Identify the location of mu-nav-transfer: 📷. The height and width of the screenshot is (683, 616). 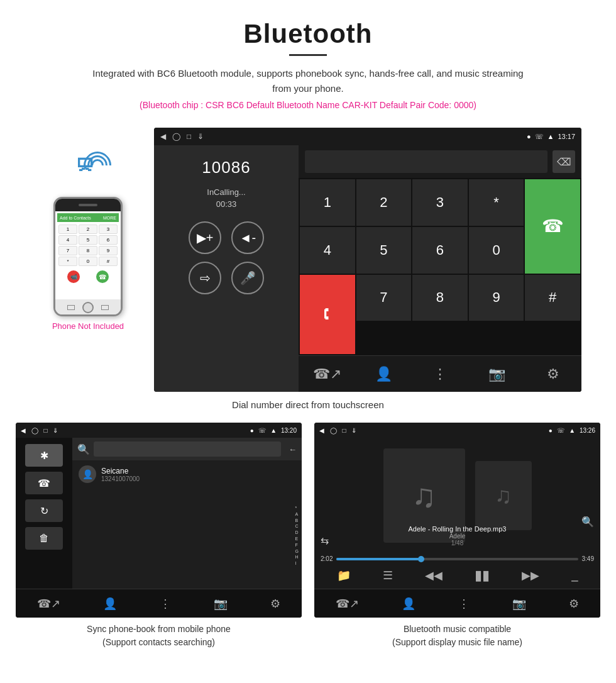
(519, 604).